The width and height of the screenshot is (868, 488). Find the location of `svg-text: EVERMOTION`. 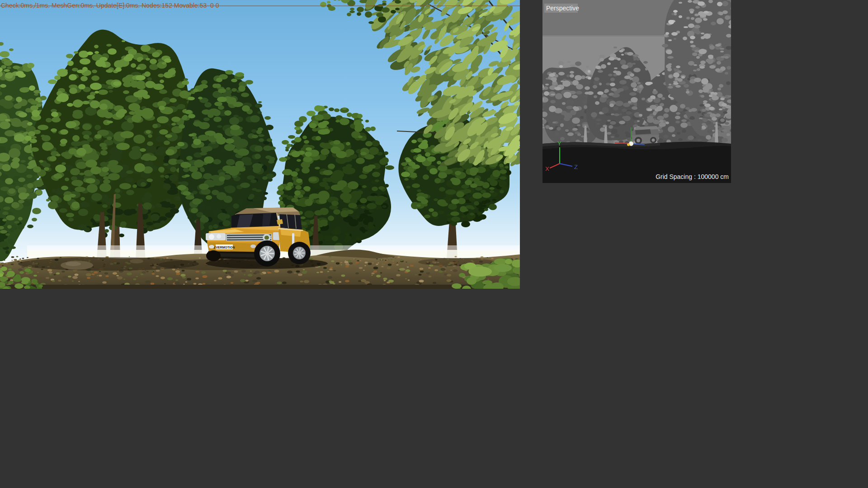

svg-text: EVERMOTION is located at coordinates (224, 248).